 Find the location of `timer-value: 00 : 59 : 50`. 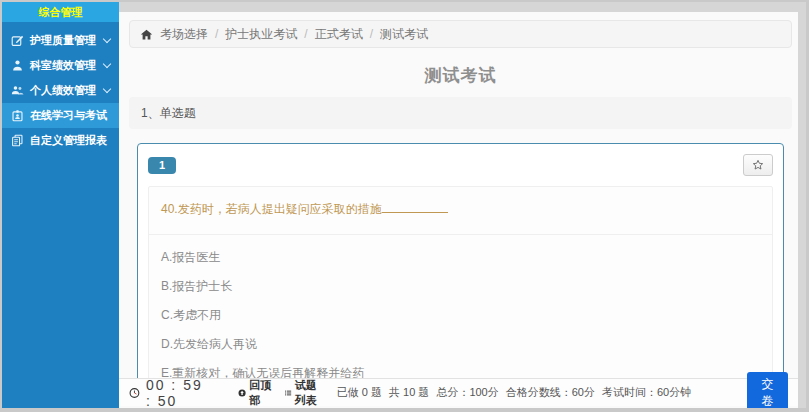

timer-value: 00 : 59 : 50 is located at coordinates (178, 393).